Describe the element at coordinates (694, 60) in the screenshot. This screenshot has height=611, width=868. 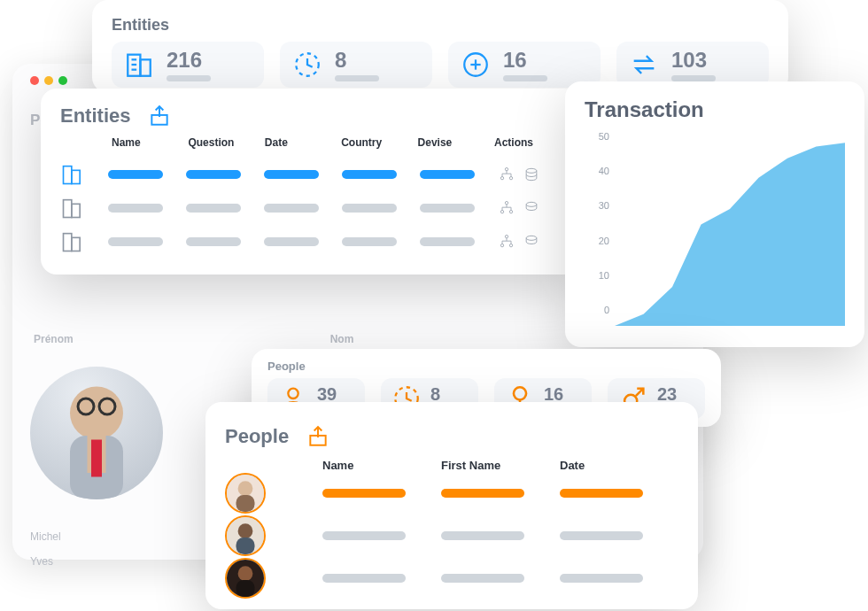
I see `stat-value: 103` at that location.